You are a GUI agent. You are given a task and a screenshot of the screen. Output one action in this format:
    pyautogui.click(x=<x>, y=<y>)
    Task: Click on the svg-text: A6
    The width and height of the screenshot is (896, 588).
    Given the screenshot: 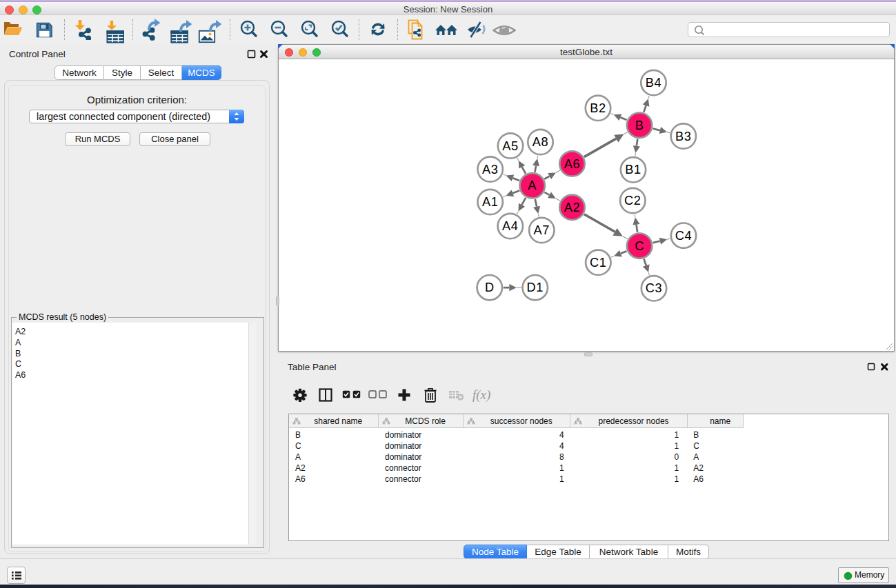 What is the action you would take?
    pyautogui.click(x=573, y=164)
    